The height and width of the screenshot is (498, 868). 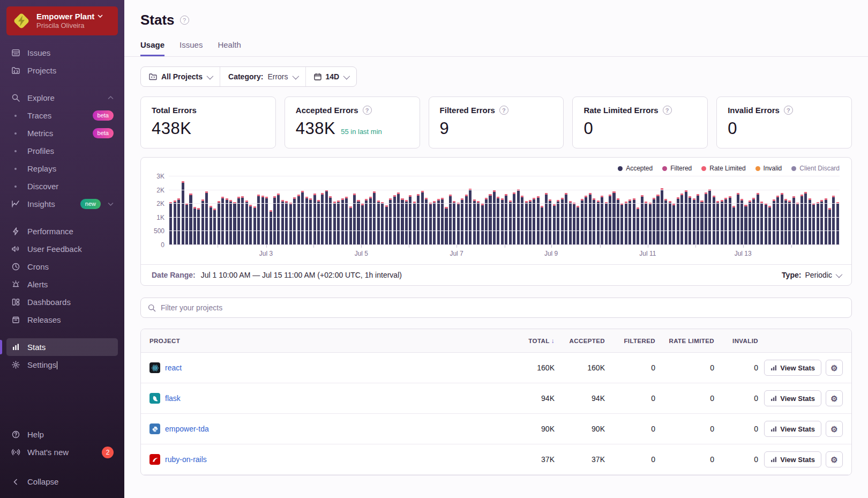 I want to click on search-icon, so click(x=152, y=308).